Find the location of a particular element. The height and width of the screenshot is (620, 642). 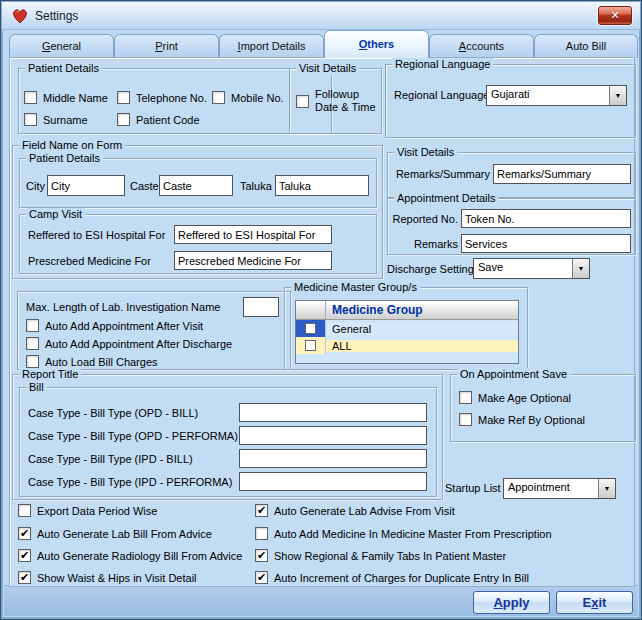

group-title: Visit Details is located at coordinates (426, 152).